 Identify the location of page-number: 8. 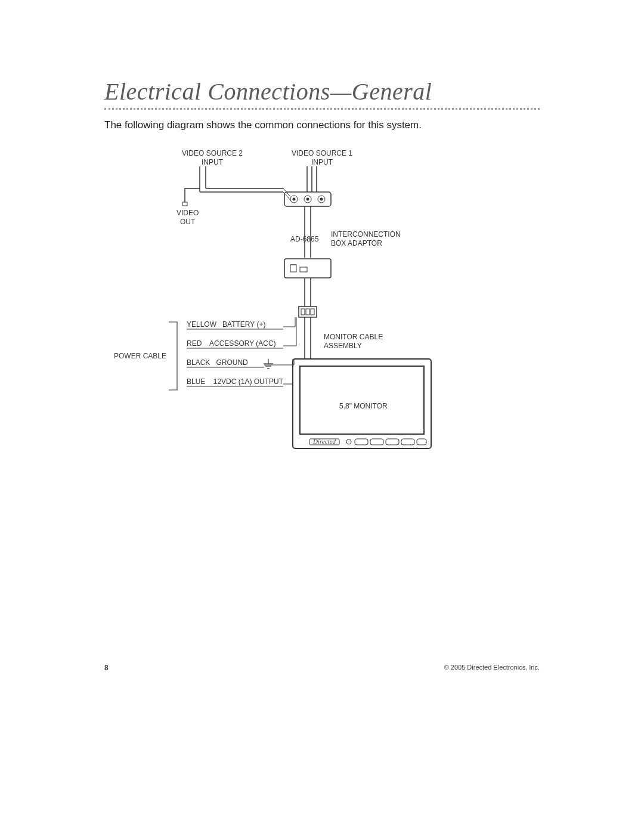
(106, 668).